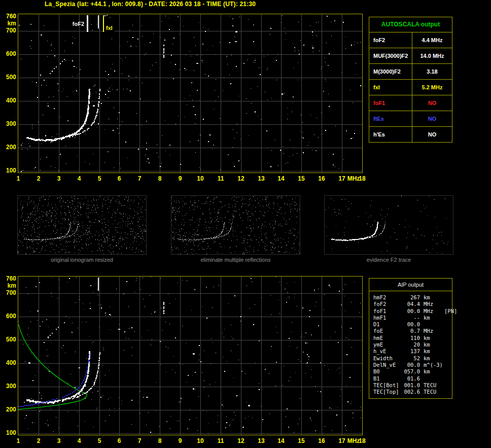 This screenshot has width=491, height=448. What do you see at coordinates (388, 318) in the screenshot?
I see `aip-name: hmF1` at bounding box center [388, 318].